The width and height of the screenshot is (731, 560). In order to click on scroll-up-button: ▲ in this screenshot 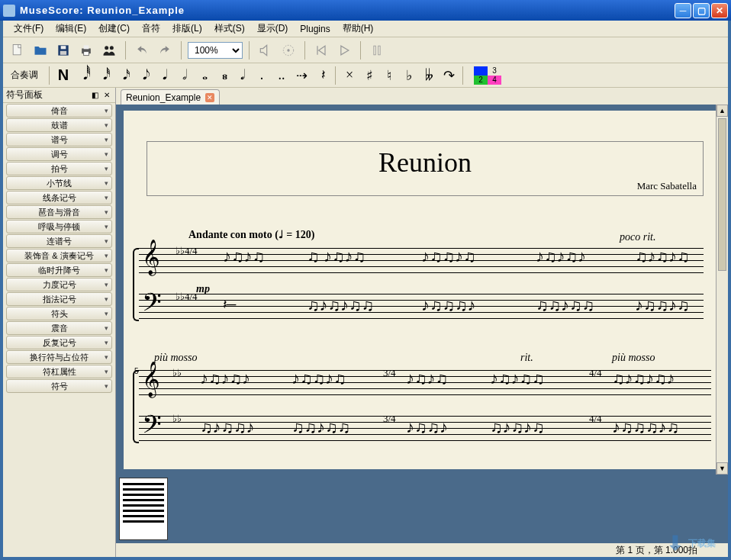, I will do `click(722, 111)`.